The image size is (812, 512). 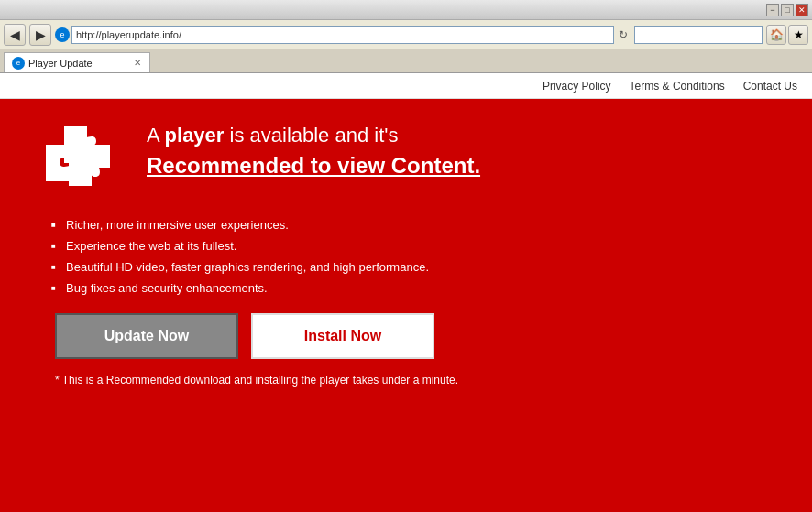 I want to click on ie-globe-icon: e, so click(x=62, y=35).